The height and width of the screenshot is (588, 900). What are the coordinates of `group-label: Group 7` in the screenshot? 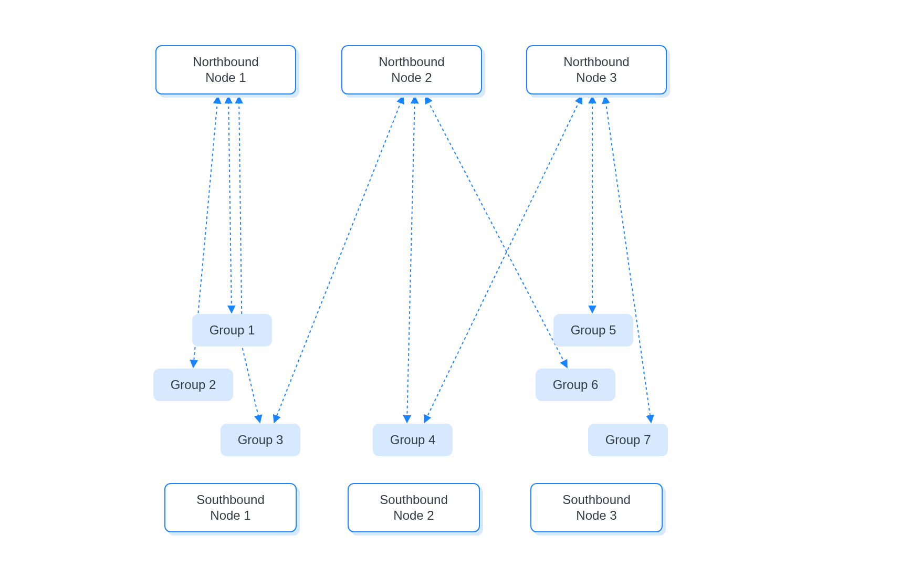 It's located at (628, 440).